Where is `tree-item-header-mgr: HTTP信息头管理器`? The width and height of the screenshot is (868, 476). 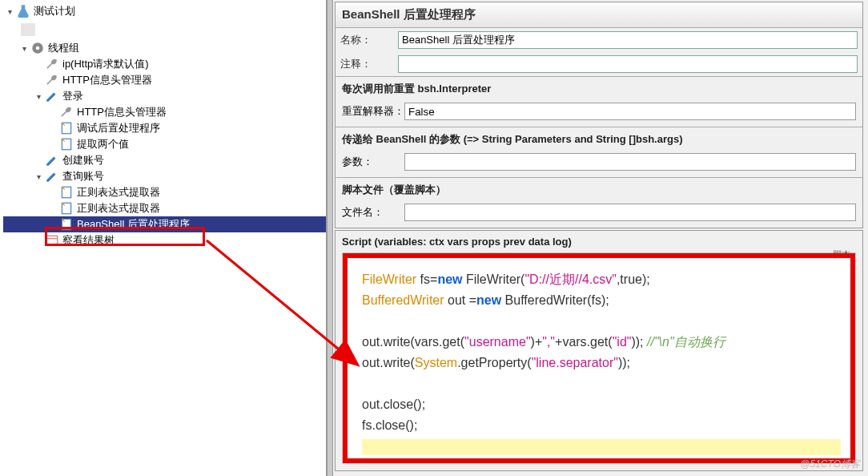 tree-item-header-mgr: HTTP信息头管理器 is located at coordinates (165, 80).